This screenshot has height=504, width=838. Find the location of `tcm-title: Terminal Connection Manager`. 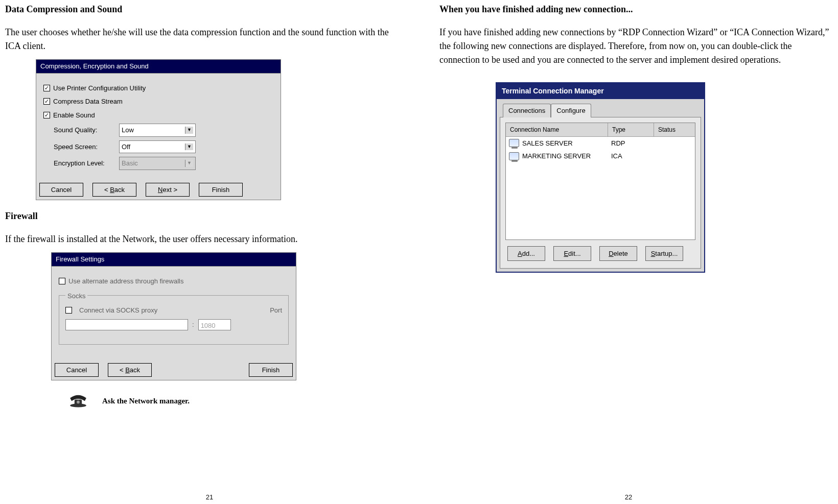

tcm-title: Terminal Connection Manager is located at coordinates (600, 91).